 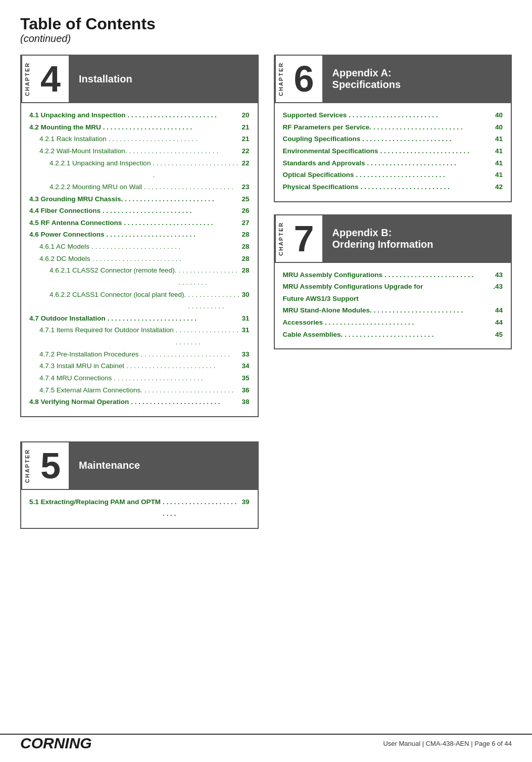 What do you see at coordinates (163, 466) in the screenshot?
I see `chapter5-title: Maintenance` at bounding box center [163, 466].